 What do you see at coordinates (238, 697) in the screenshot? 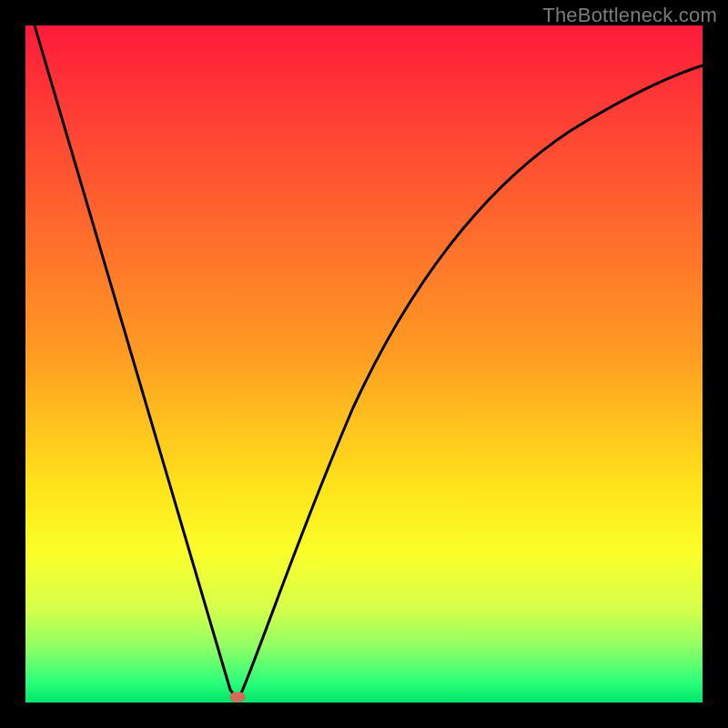
I see `min-point-marker` at bounding box center [238, 697].